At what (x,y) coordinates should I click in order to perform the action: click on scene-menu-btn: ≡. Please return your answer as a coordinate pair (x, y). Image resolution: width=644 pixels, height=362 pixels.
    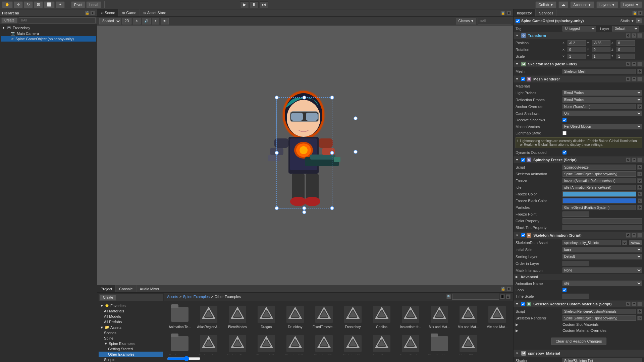
    Looking at the image, I should click on (509, 13).